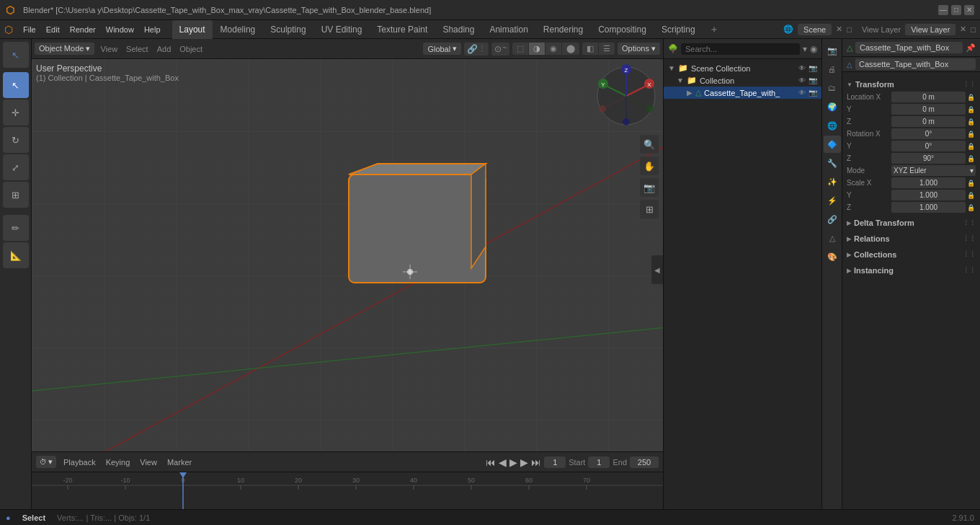  I want to click on view-menu: View, so click(109, 49).